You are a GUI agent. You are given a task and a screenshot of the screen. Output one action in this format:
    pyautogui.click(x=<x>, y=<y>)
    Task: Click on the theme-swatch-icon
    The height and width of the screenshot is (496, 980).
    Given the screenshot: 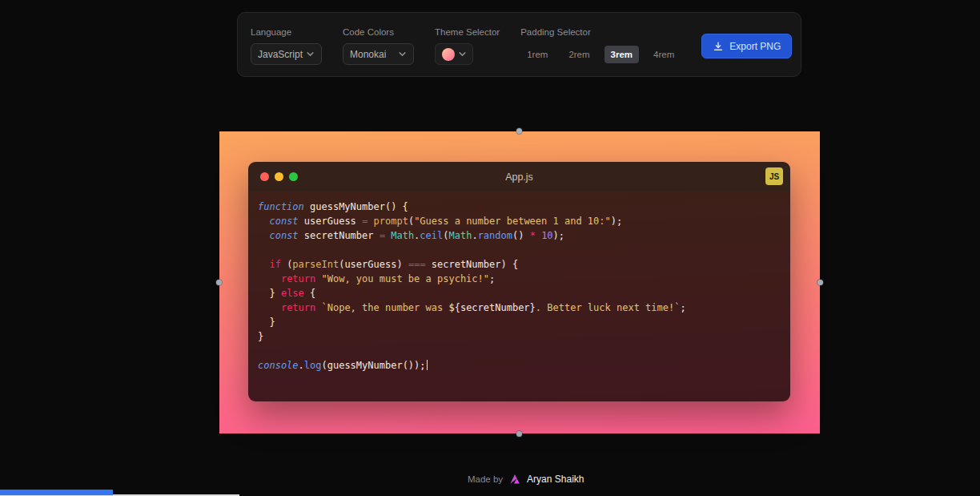 What is the action you would take?
    pyautogui.click(x=448, y=54)
    